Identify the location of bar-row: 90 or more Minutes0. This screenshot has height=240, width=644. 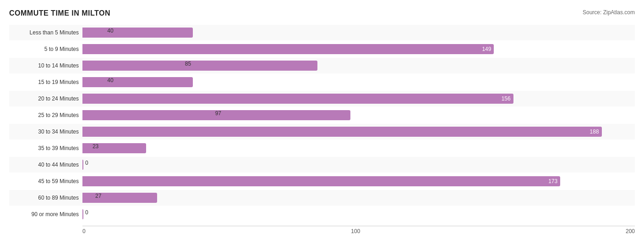
(322, 214).